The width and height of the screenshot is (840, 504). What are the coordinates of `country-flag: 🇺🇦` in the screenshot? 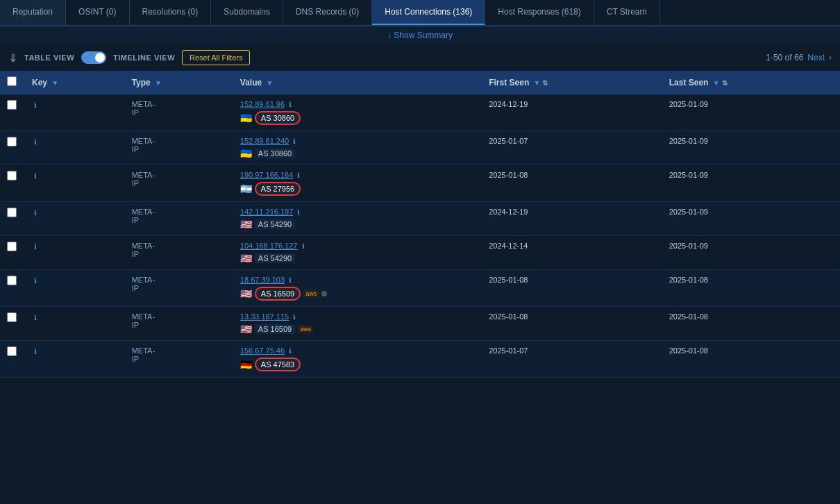 It's located at (246, 118).